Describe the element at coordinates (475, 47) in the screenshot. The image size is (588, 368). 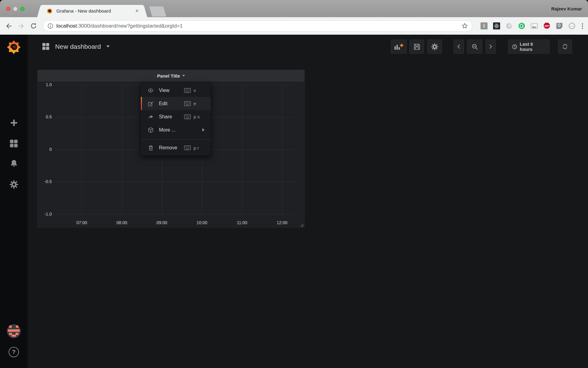
I see `zoom-out-button` at that location.